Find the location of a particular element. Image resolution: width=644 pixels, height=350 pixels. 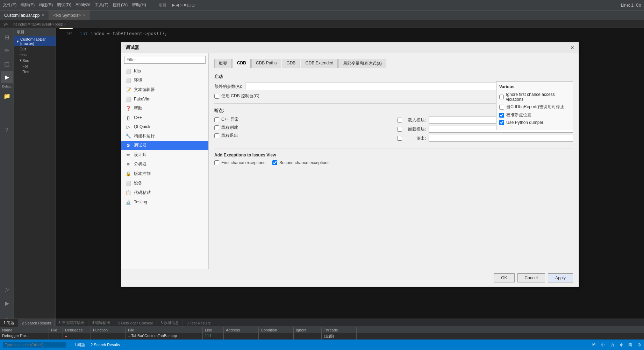

menu-item-debugger: ⚙ 调试器 is located at coordinates (165, 146).